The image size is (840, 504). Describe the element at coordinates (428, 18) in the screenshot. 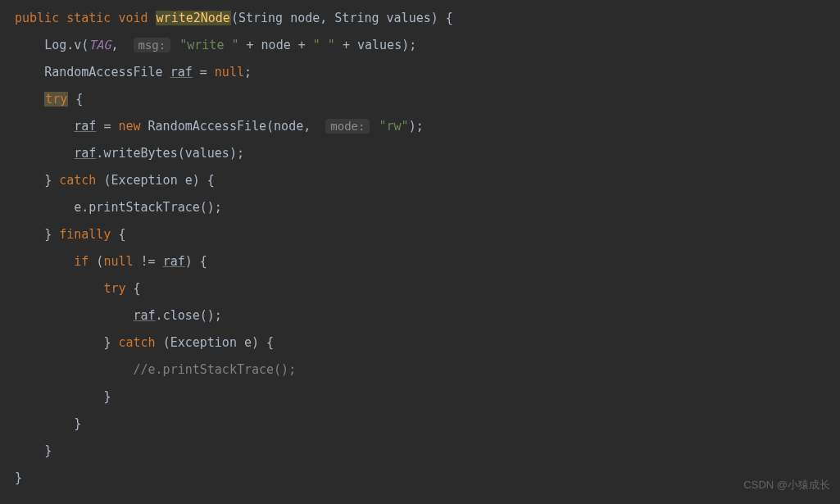

I see `code-line: public static void write2Node(String nod…` at that location.